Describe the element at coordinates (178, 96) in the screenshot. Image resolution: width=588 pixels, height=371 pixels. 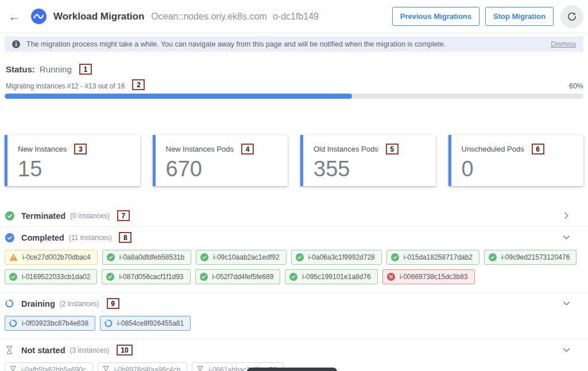
I see `progress-fill` at that location.